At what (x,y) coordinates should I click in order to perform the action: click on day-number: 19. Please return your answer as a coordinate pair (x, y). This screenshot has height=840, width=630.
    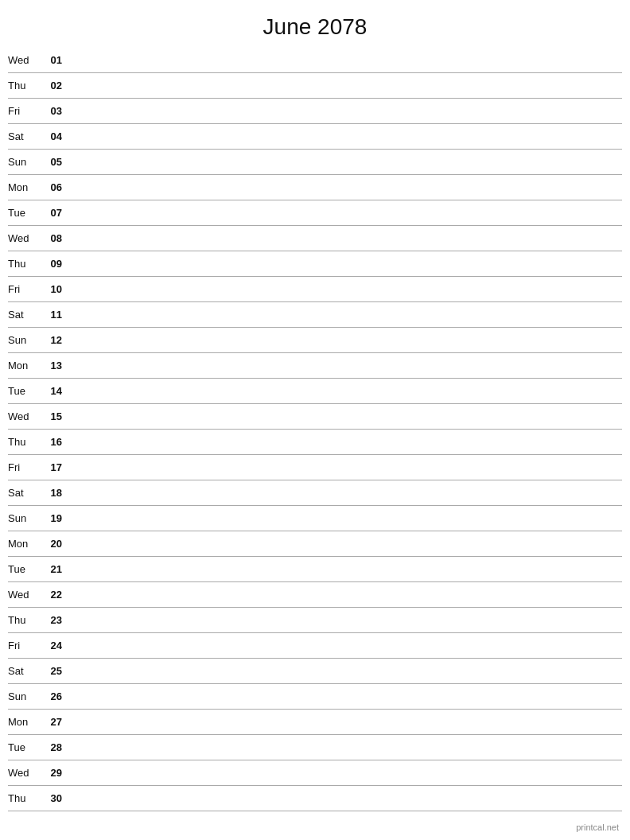
    Looking at the image, I should click on (51, 519).